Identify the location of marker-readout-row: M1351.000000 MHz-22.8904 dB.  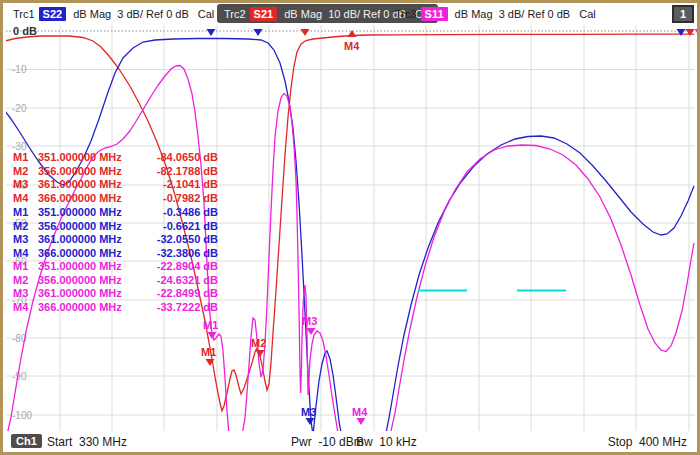
(116, 267).